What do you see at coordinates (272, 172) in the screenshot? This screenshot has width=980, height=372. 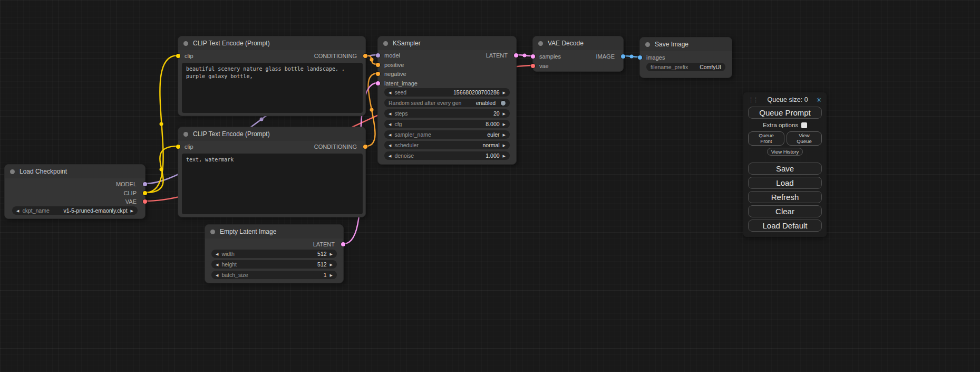 I see `node-clip-text-encode-negative: CLIP Text Encode (Prompt) clip CONDITION…` at bounding box center [272, 172].